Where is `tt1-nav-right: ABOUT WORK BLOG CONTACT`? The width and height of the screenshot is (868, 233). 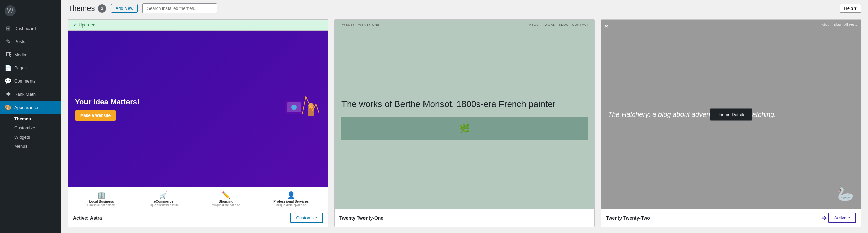 tt1-nav-right: ABOUT WORK BLOG CONTACT is located at coordinates (559, 25).